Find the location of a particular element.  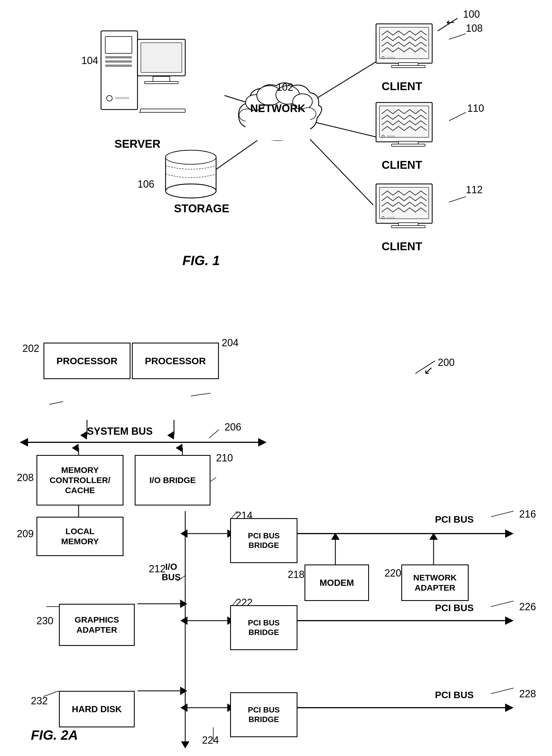

ref-204: 204 is located at coordinates (230, 343).